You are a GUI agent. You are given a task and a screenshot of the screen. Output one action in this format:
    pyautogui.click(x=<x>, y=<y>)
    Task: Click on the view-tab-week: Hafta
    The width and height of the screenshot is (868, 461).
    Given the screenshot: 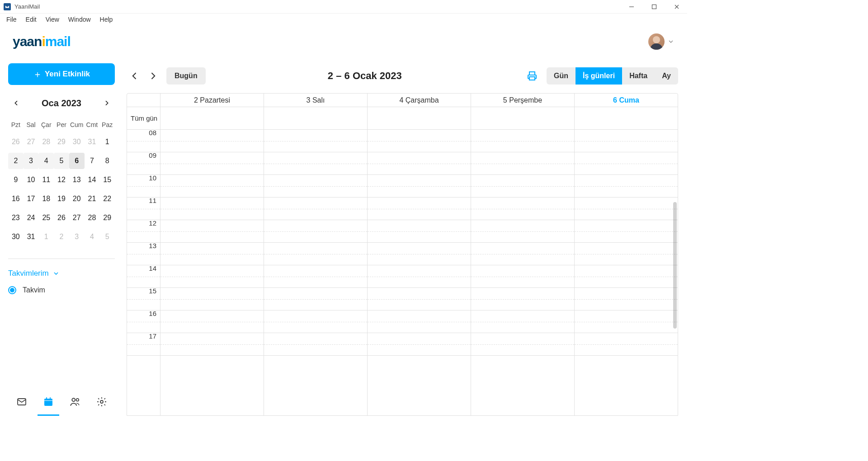 What is the action you would take?
    pyautogui.click(x=638, y=76)
    